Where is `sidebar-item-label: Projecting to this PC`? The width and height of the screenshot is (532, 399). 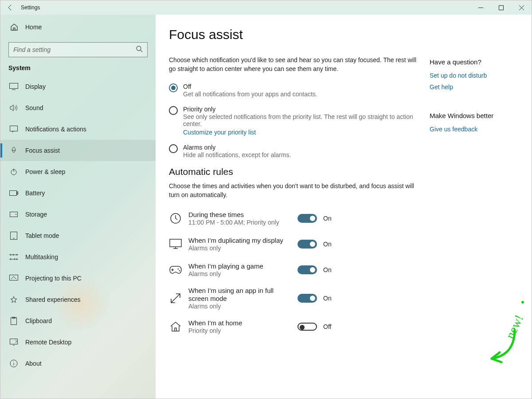
sidebar-item-label: Projecting to this PC is located at coordinates (53, 278).